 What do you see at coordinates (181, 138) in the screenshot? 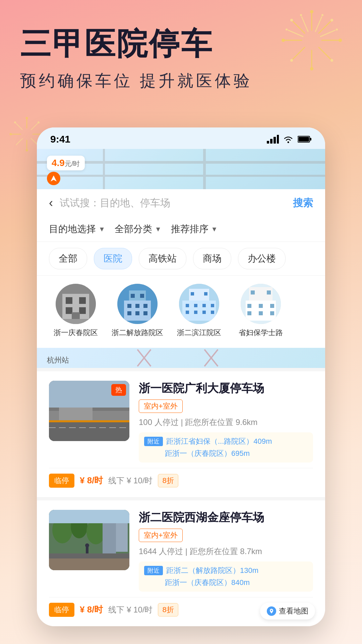
I see `status-bar: 9:41` at bounding box center [181, 138].